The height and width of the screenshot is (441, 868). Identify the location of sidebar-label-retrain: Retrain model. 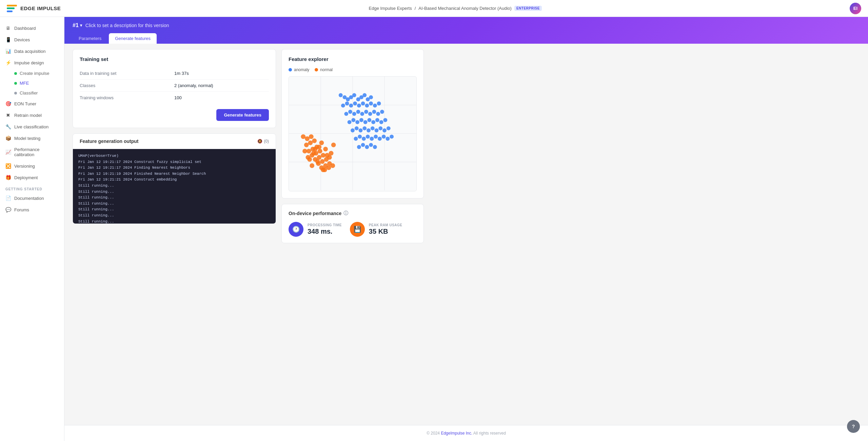
(28, 115).